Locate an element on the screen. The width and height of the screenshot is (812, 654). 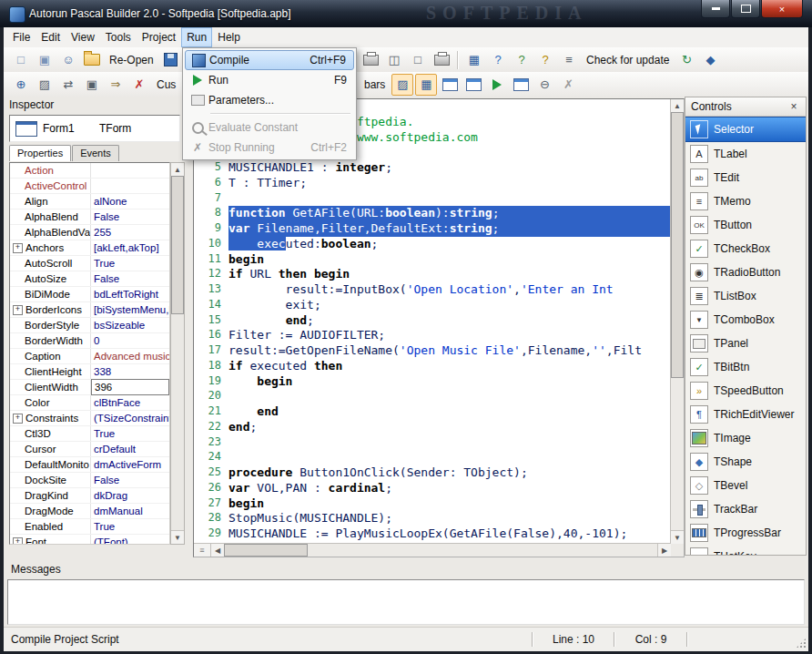
wizard-button: ☺ is located at coordinates (68, 60).